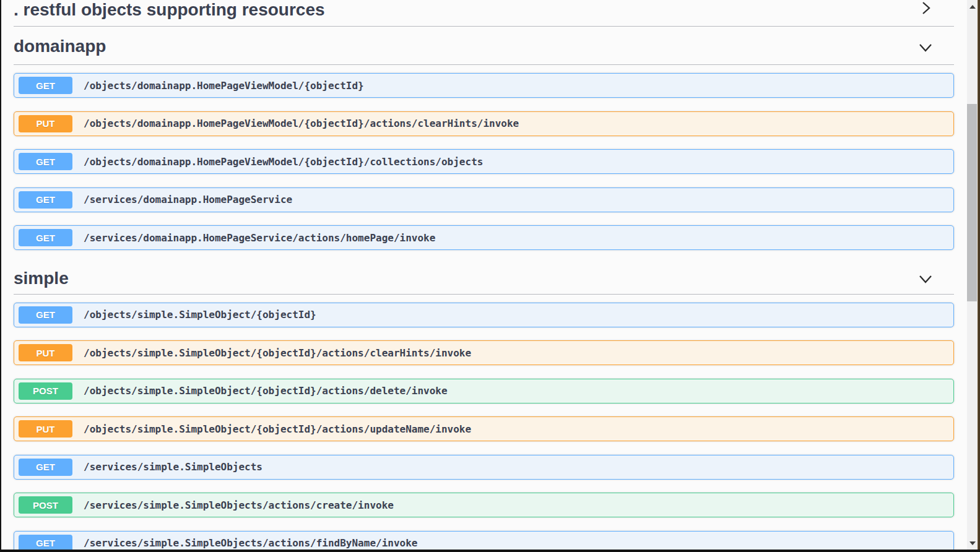 Image resolution: width=980 pixels, height=552 pixels. I want to click on scrollbar-thumb, so click(972, 203).